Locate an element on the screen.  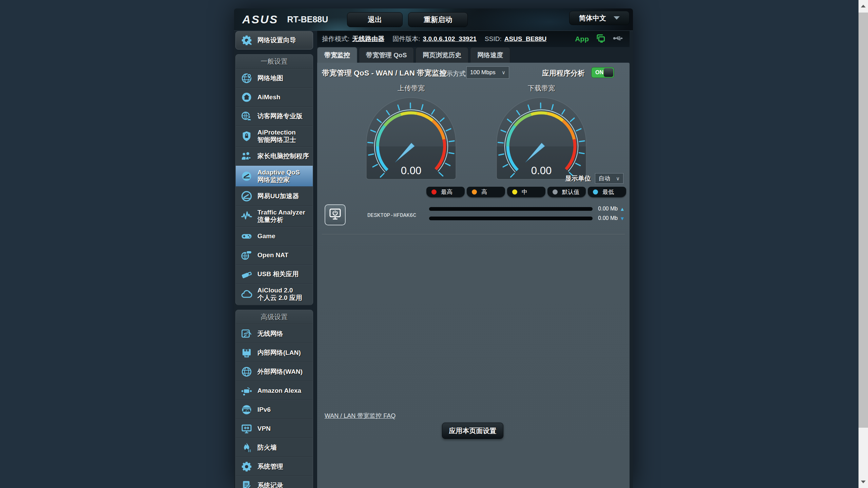
apply-button: 应用本页面设置 is located at coordinates (473, 431).